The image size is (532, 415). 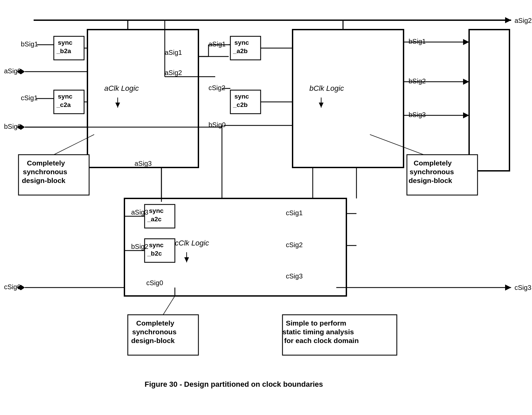 I want to click on asig3-bottom-label: aSig3, so click(x=132, y=207).